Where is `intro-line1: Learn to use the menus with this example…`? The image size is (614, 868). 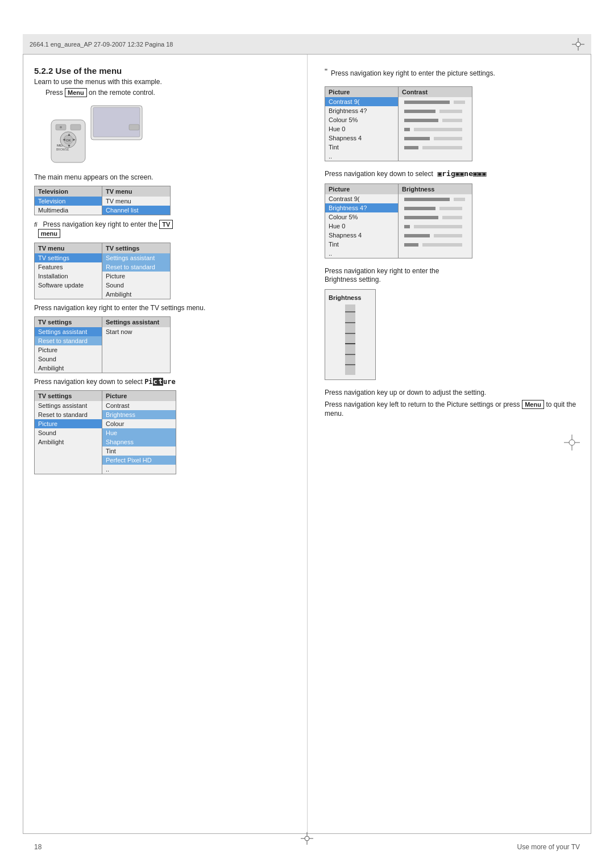 intro-line1: Learn to use the menus with this example… is located at coordinates (162, 82).